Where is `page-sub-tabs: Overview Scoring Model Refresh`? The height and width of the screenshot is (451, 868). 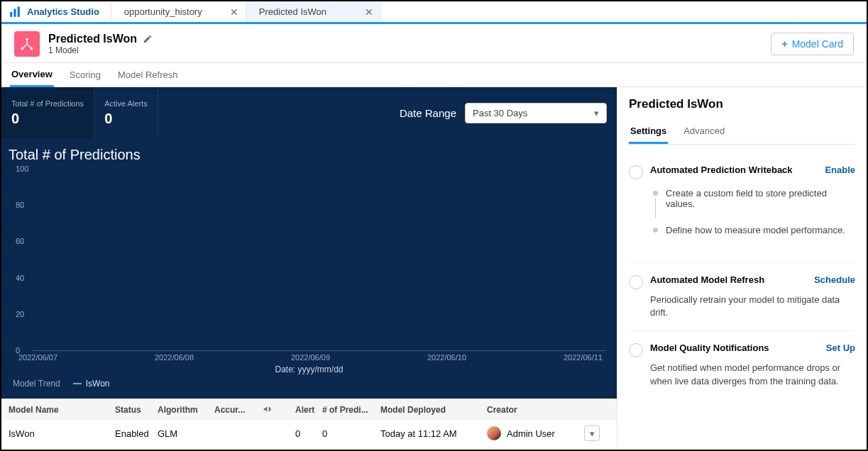 page-sub-tabs: Overview Scoring Model Refresh is located at coordinates (434, 75).